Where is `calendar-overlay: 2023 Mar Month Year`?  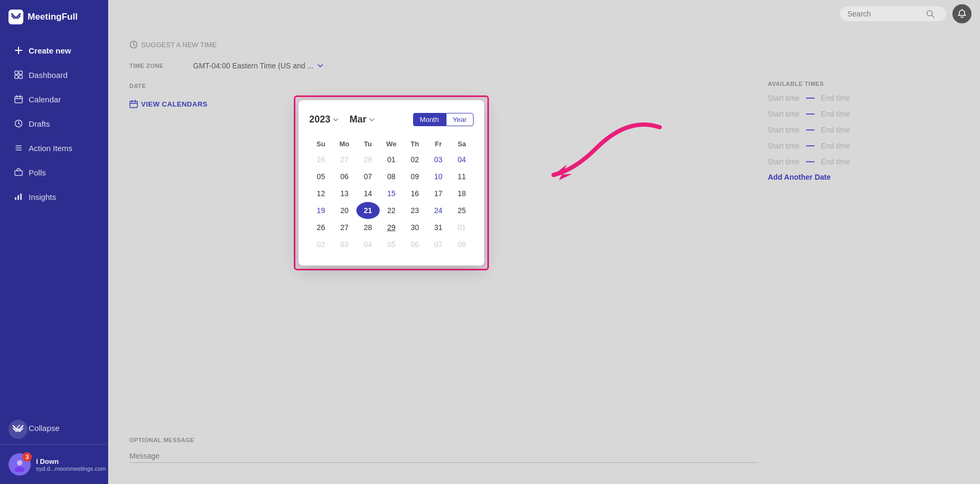 calendar-overlay: 2023 Mar Month Year is located at coordinates (391, 183).